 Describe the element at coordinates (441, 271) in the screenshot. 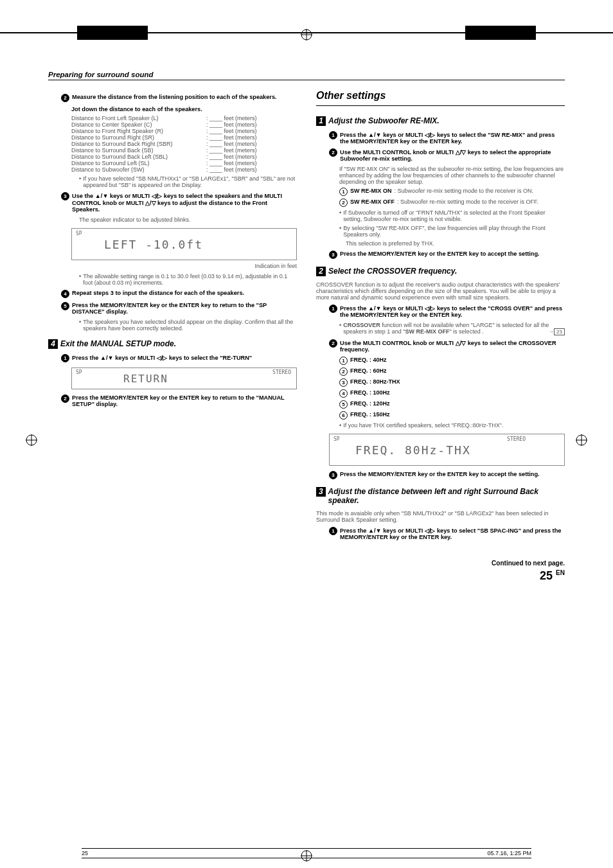

I see `major-step: 2Select the CROSSOVER frequency.` at that location.